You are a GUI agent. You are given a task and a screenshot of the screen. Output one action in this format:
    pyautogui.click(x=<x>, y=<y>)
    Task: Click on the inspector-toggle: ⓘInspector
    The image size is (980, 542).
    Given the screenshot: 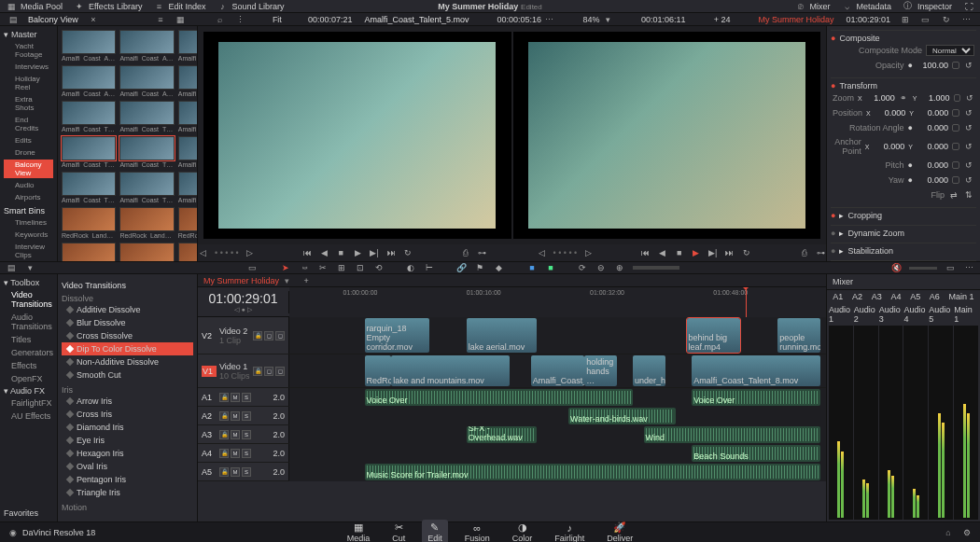 What is the action you would take?
    pyautogui.click(x=928, y=7)
    